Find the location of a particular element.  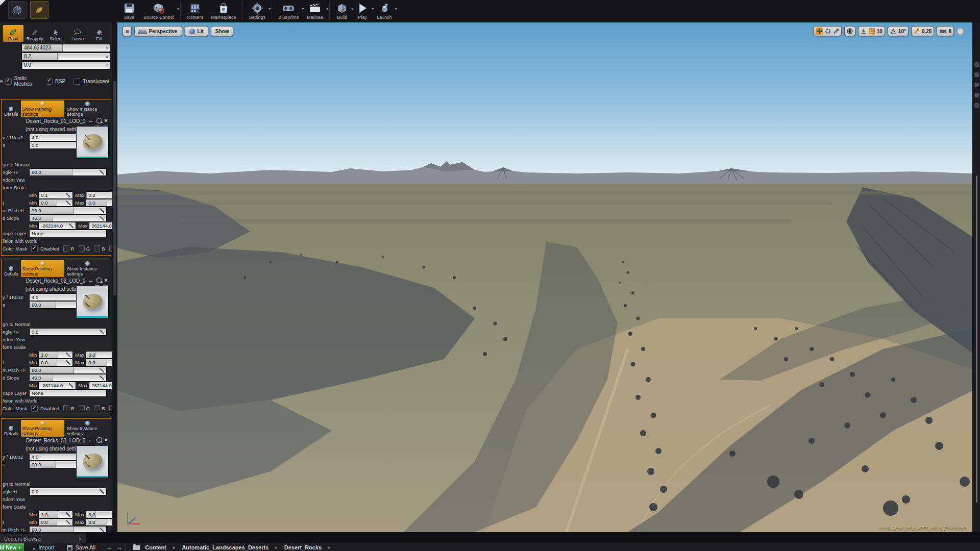

scrollbar-thumb is located at coordinates (115, 188).